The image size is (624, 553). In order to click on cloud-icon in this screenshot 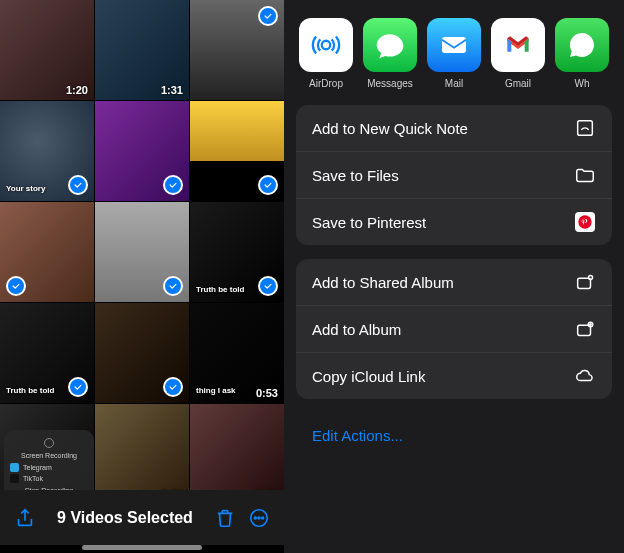, I will do `click(585, 376)`.